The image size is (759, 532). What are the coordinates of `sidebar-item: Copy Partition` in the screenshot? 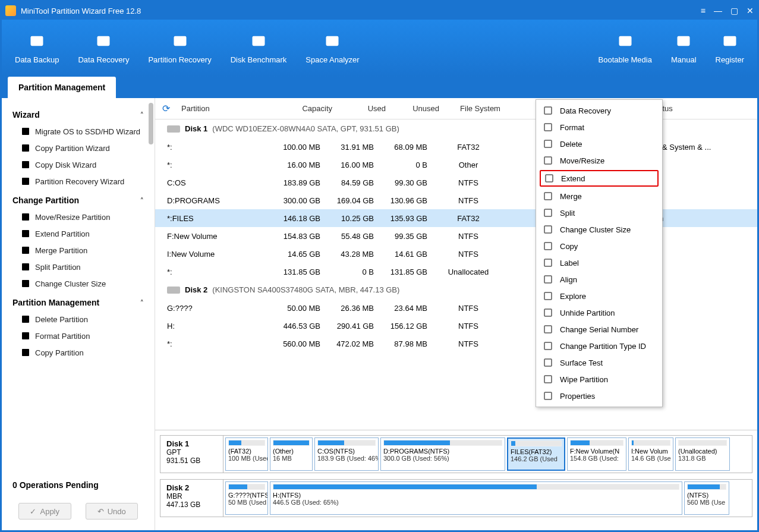 It's located at (78, 352).